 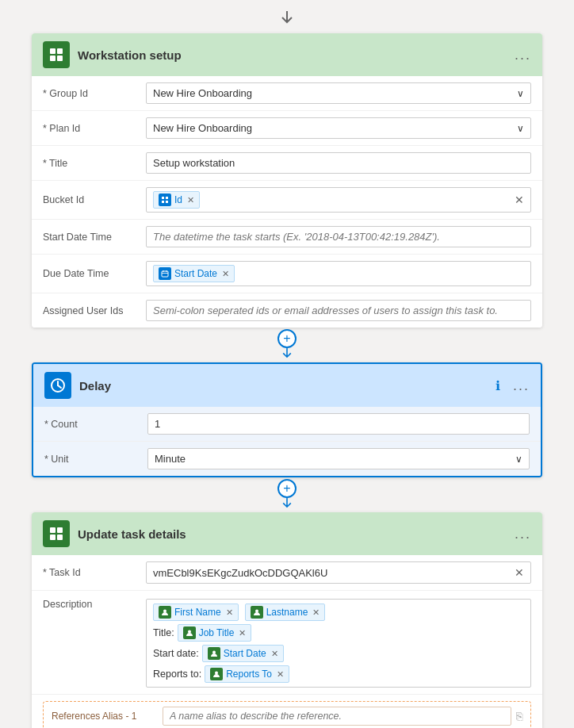 What do you see at coordinates (94, 604) in the screenshot?
I see `description-label: Description` at bounding box center [94, 604].